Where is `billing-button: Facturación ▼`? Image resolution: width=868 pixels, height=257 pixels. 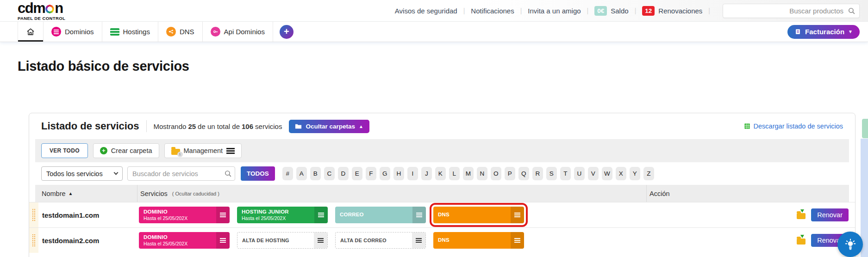
billing-button: Facturación ▼ is located at coordinates (824, 32).